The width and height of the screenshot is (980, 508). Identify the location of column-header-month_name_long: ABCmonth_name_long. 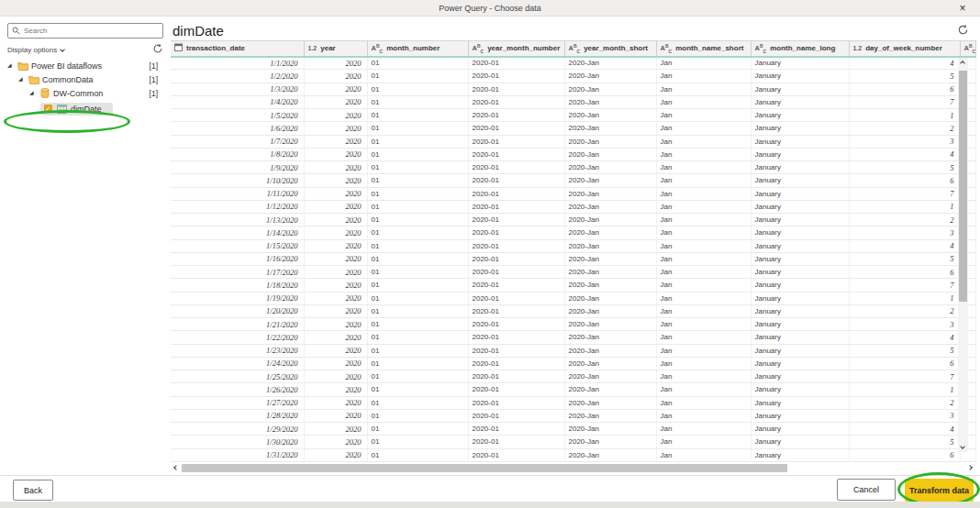
(800, 50).